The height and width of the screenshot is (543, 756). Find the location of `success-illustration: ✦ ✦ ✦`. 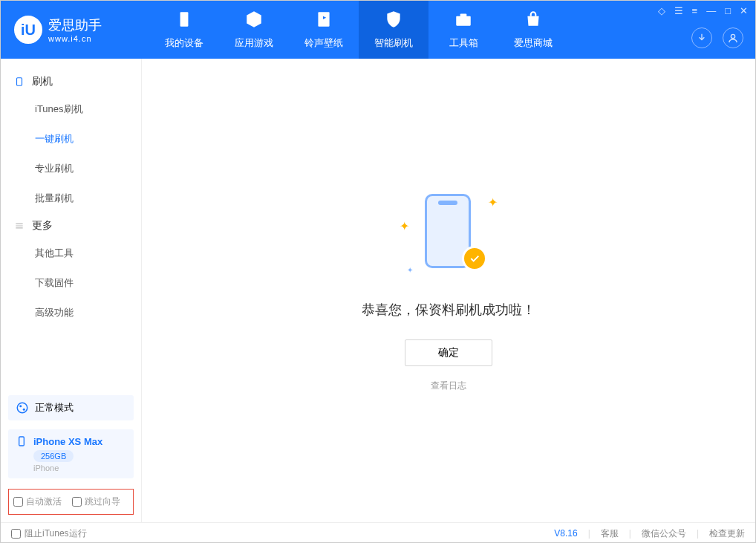

success-illustration: ✦ ✦ ✦ is located at coordinates (449, 234).